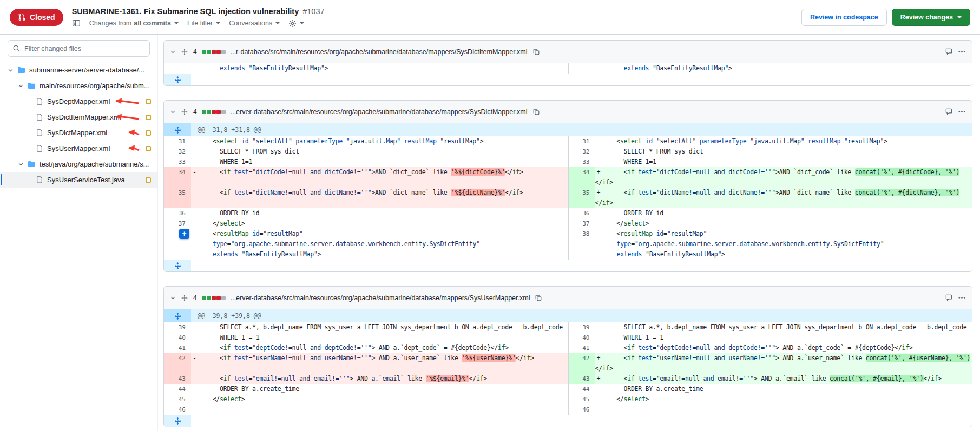  What do you see at coordinates (86, 180) in the screenshot?
I see `tree-item-label: SysUserServiceTest.java` at bounding box center [86, 180].